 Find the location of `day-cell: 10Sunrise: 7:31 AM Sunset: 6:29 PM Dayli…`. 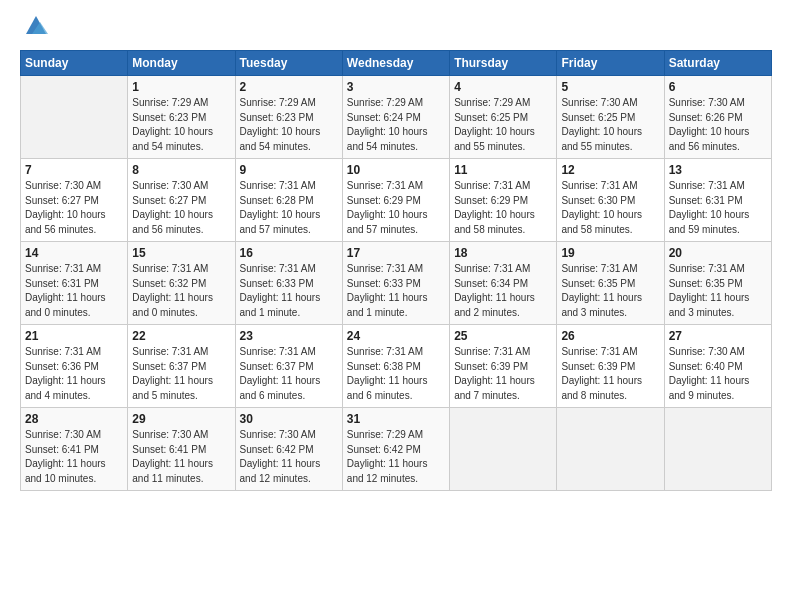

day-cell: 10Sunrise: 7:31 AM Sunset: 6:29 PM Dayli… is located at coordinates (396, 200).